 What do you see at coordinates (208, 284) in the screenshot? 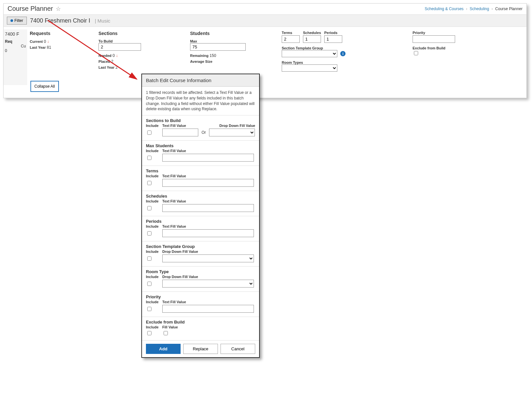
I see `room-dd-select` at bounding box center [208, 284].